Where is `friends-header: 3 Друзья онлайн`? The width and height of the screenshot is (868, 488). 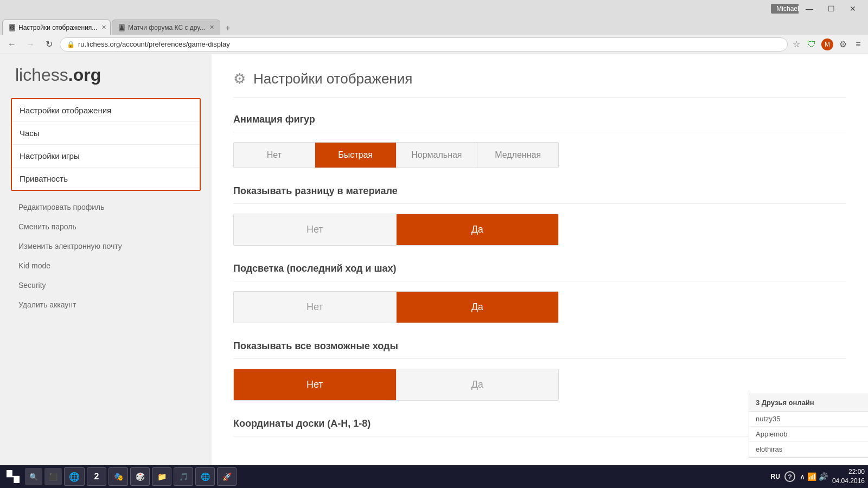
friends-header: 3 Друзья онлайн is located at coordinates (808, 403).